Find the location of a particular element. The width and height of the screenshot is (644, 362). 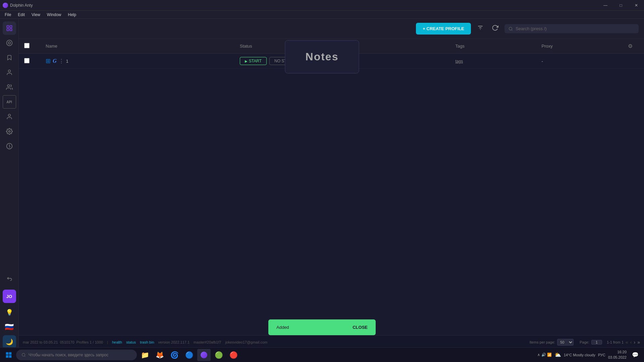

menu-help: Help is located at coordinates (72, 15).